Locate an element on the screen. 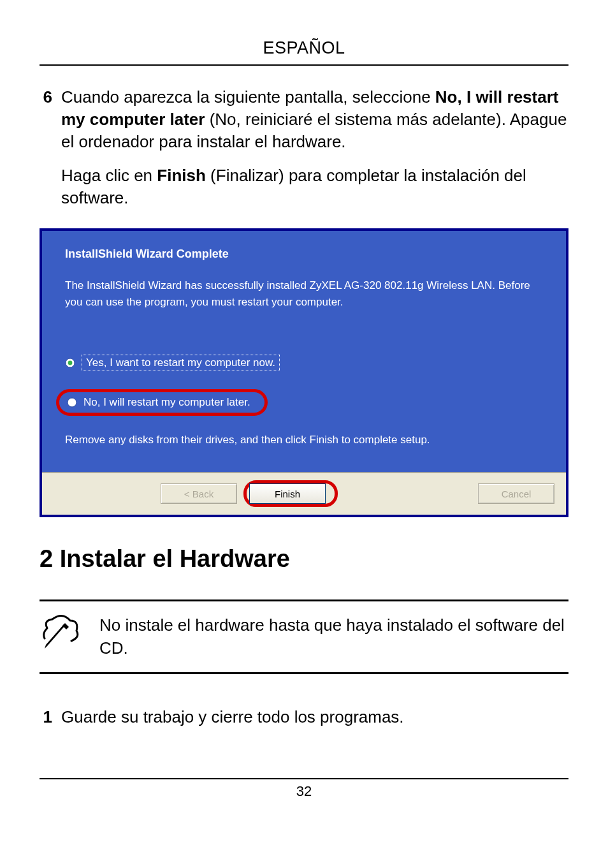 The image size is (608, 868). page-header: ESPAÑOL is located at coordinates (304, 52).